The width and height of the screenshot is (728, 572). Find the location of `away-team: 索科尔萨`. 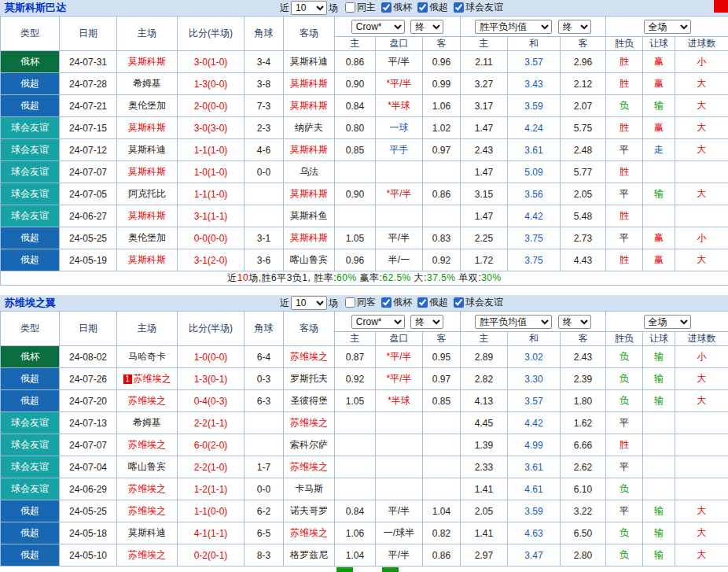

away-team: 索科尔萨 is located at coordinates (310, 445).